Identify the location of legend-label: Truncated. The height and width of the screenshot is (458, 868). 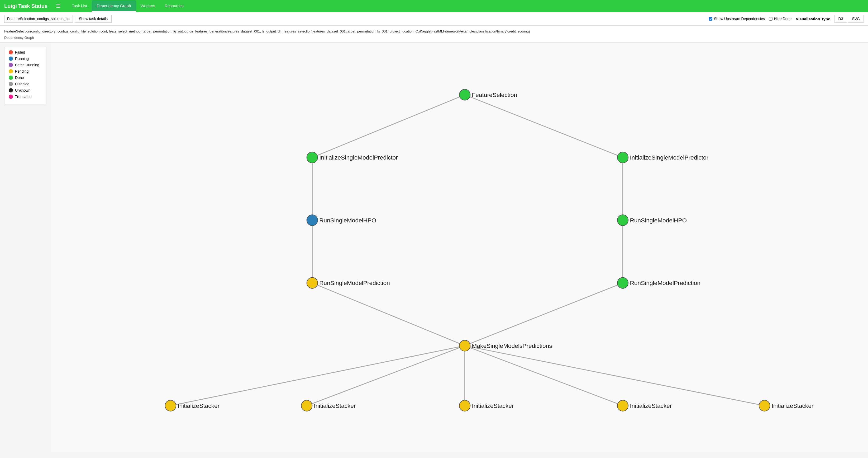
(24, 96).